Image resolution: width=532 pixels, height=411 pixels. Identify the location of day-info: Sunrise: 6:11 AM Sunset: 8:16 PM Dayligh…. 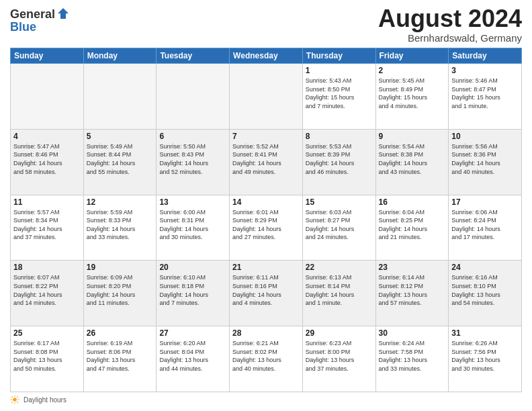
(266, 290).